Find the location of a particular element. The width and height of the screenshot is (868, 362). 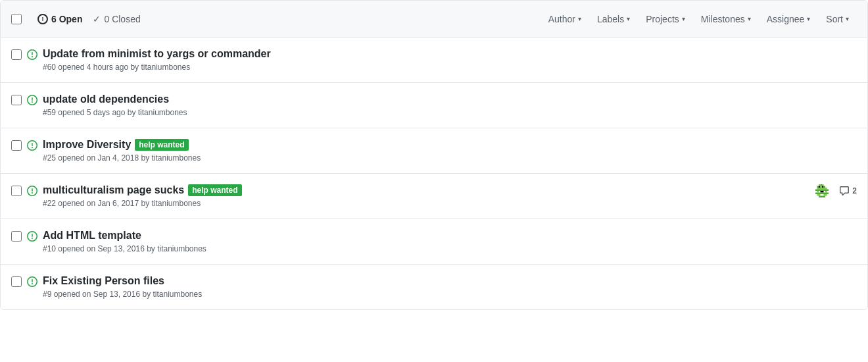

issue-content: Add HTML template #10 opened on Sep 13, … is located at coordinates (445, 242).